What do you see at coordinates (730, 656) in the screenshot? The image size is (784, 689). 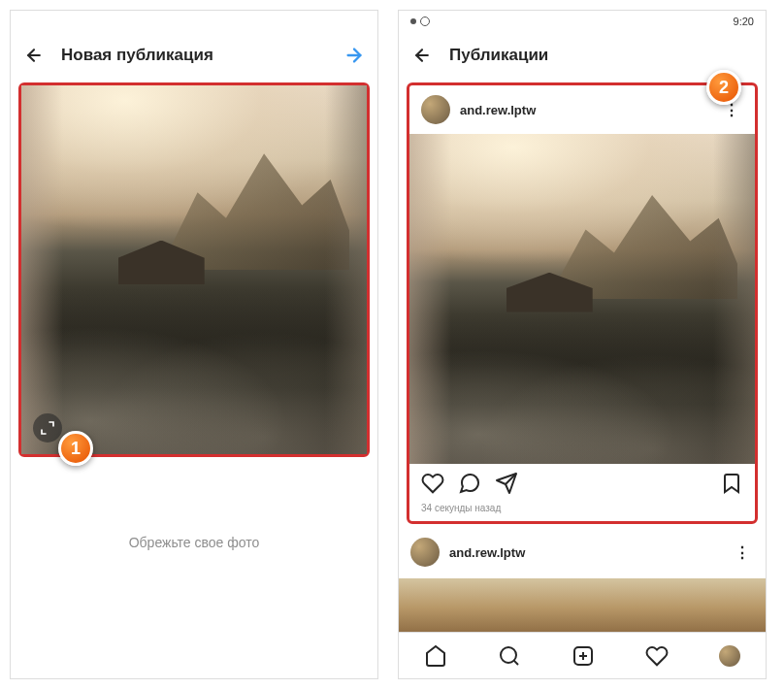 I see `profile-tab` at bounding box center [730, 656].